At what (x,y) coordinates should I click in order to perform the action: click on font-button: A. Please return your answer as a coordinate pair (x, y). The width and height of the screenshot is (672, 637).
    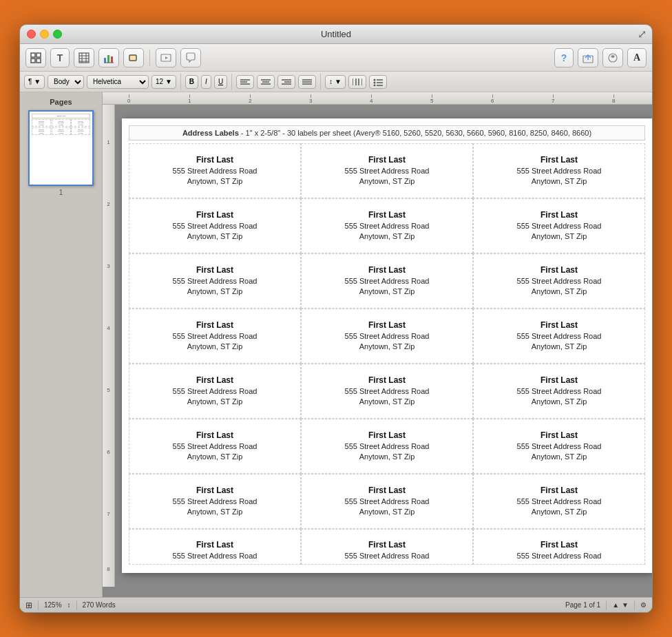
    Looking at the image, I should click on (637, 58).